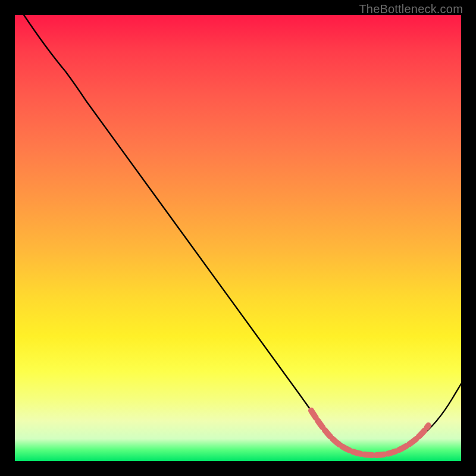 This screenshot has width=476, height=476. I want to click on watermark-text: TheBottleneck.com, so click(411, 10).